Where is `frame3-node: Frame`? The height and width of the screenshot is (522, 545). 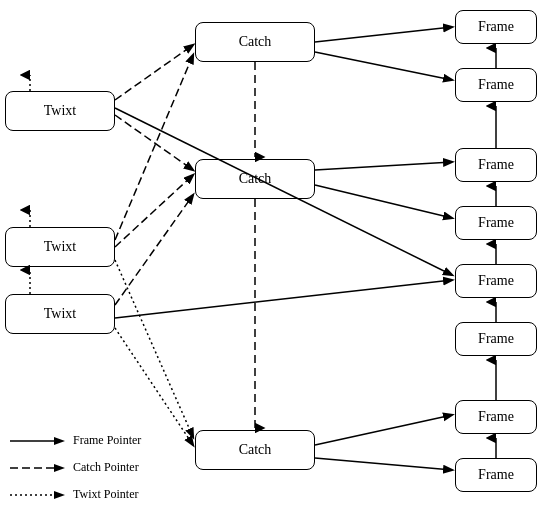
frame3-node: Frame is located at coordinates (496, 165).